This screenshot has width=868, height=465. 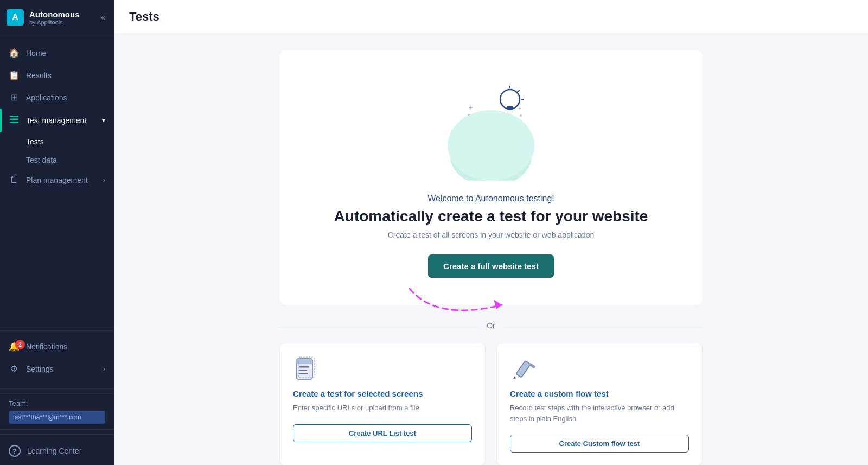 What do you see at coordinates (54, 451) in the screenshot?
I see `sidebar-item-learning-center-label: Learning Center` at bounding box center [54, 451].